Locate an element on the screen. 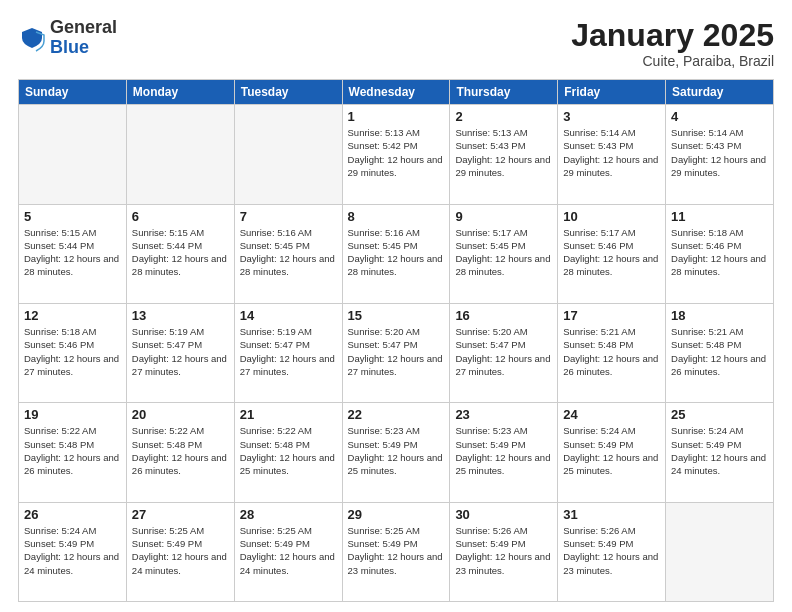 The height and width of the screenshot is (612, 792). calendar-day-cell: 16Sunrise: 5:20 AMSunset: 5:47 PMDayligh… is located at coordinates (504, 352).